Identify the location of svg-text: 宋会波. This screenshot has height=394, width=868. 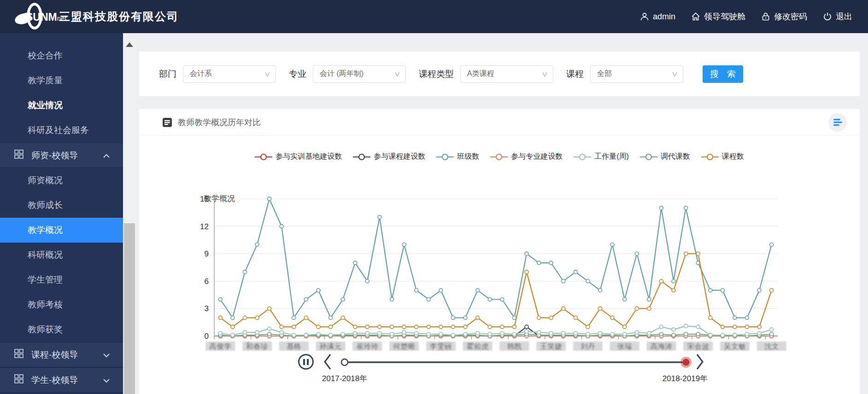
(698, 346).